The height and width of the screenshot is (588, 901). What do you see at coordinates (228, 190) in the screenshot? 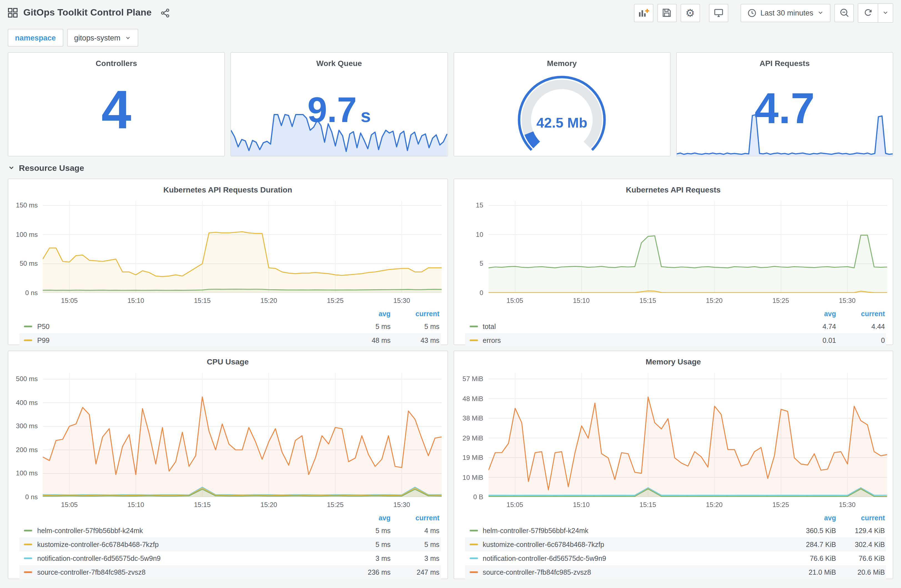
I see `panel-title: Kubernetes API Requests Duration` at bounding box center [228, 190].